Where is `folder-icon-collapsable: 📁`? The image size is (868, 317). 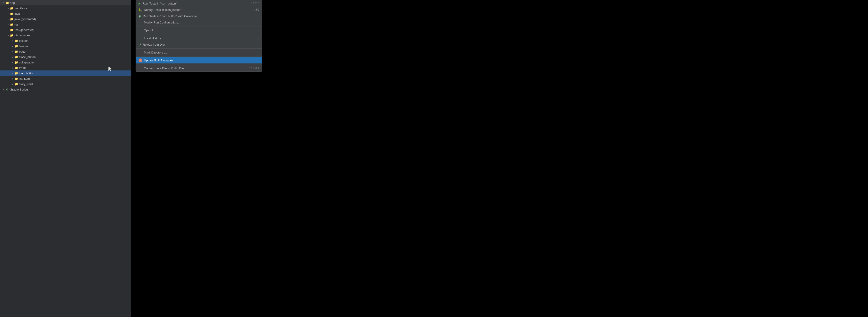 folder-icon-collapsable: 📁 is located at coordinates (16, 63).